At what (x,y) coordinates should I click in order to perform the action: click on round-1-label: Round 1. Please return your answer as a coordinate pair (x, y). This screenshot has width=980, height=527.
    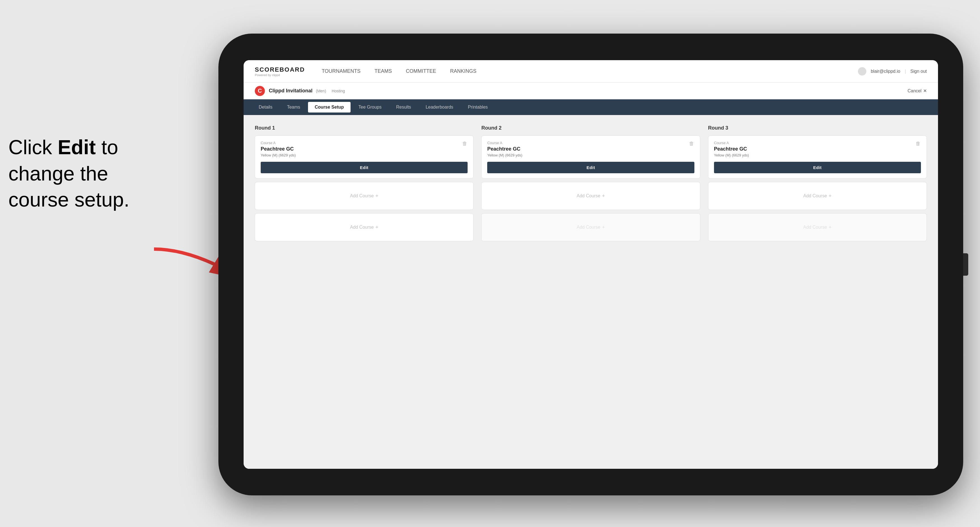
    Looking at the image, I should click on (364, 128).